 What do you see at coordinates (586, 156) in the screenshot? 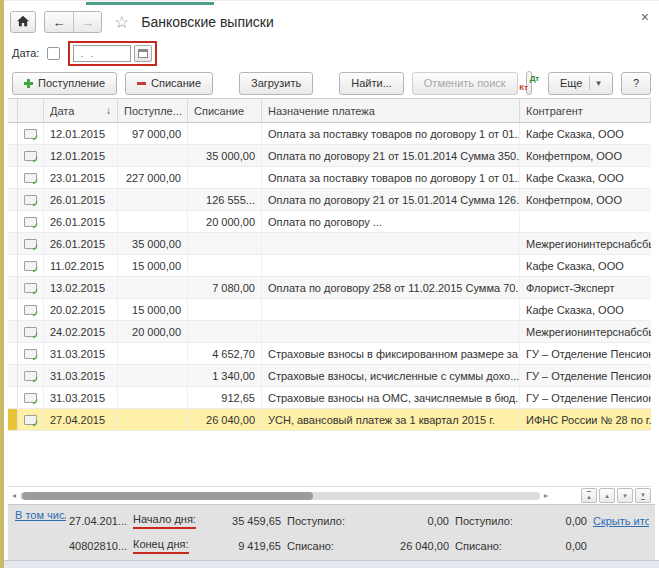
I see `row-contragent: Конфетпром, ООО` at bounding box center [586, 156].